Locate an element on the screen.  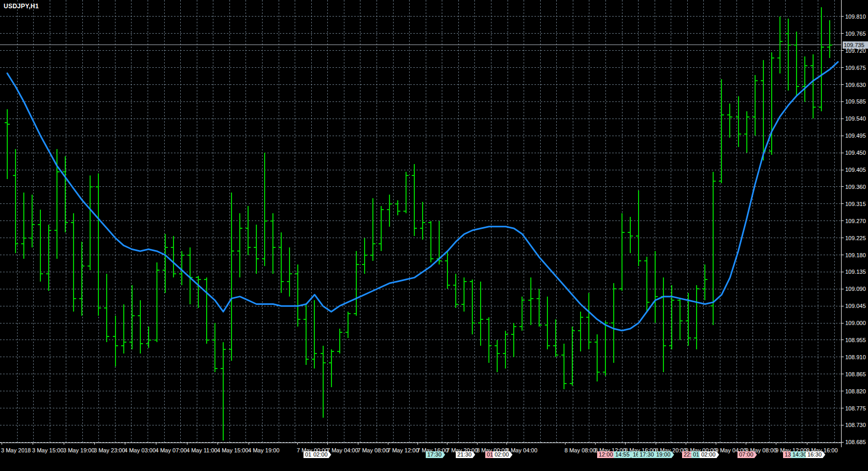
current-price-tag: 109.735 is located at coordinates (856, 45).